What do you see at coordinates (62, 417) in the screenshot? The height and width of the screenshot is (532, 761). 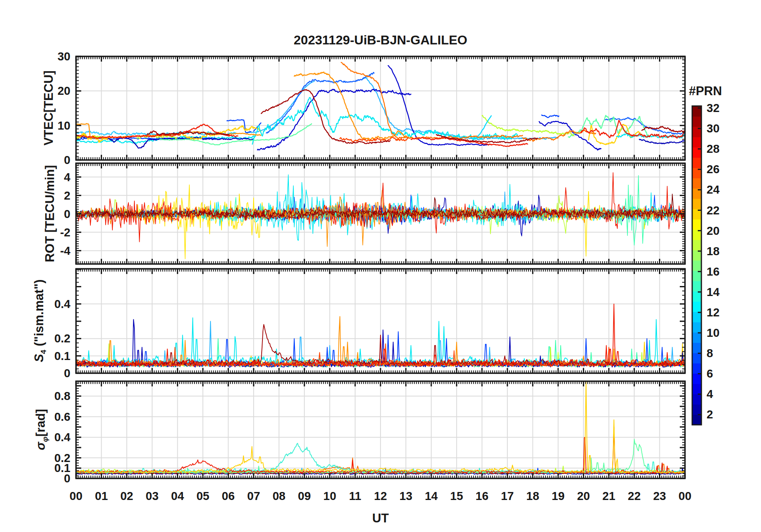 I see `svg-text: 0.6` at bounding box center [62, 417].